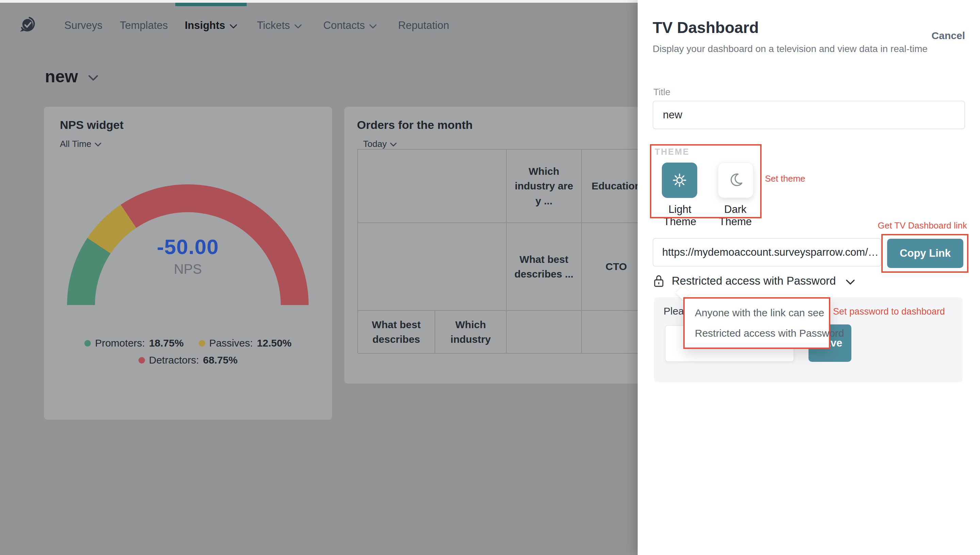  I want to click on legend-item-detractors: Detractors: 68.75%, so click(188, 360).